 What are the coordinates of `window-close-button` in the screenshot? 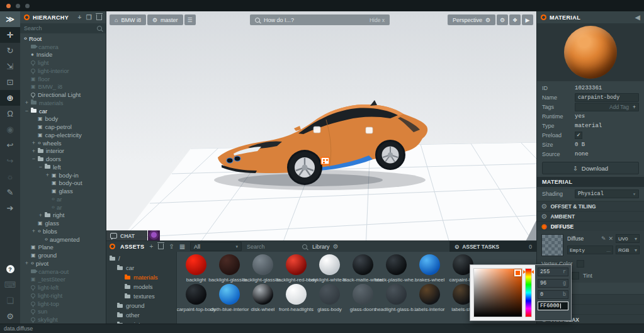 It's located at (9, 6).